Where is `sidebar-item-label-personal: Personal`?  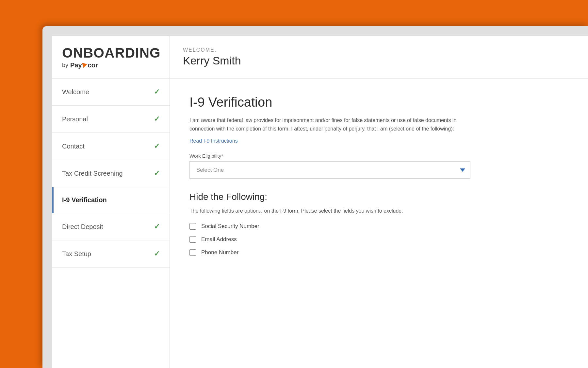
sidebar-item-label-personal: Personal is located at coordinates (75, 119).